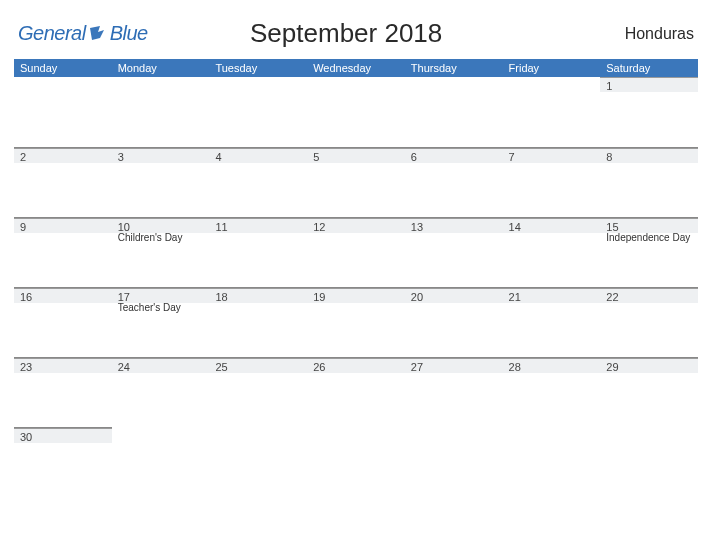 The width and height of the screenshot is (712, 550). Describe the element at coordinates (649, 322) in the screenshot. I see `calendar-day: 22` at that location.